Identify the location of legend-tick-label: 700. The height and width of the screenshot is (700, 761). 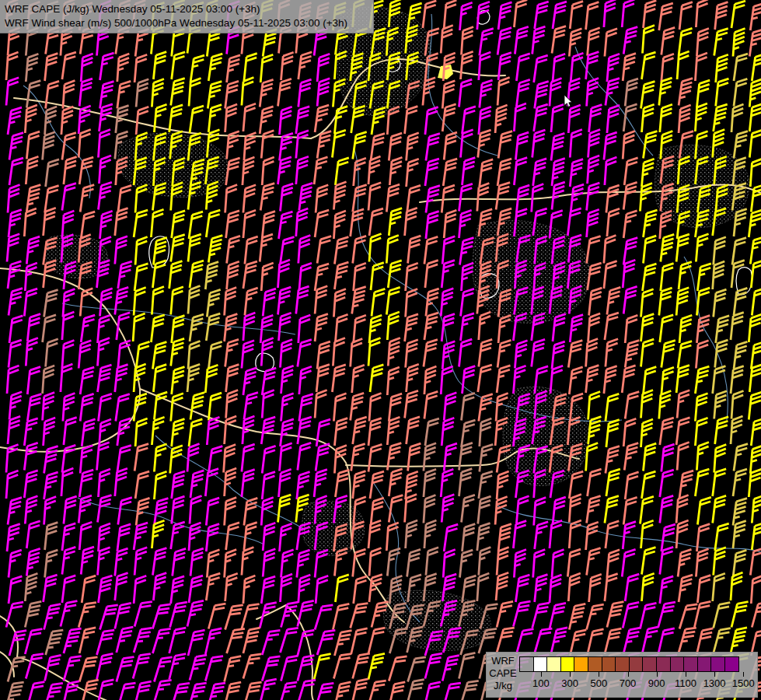
(628, 683).